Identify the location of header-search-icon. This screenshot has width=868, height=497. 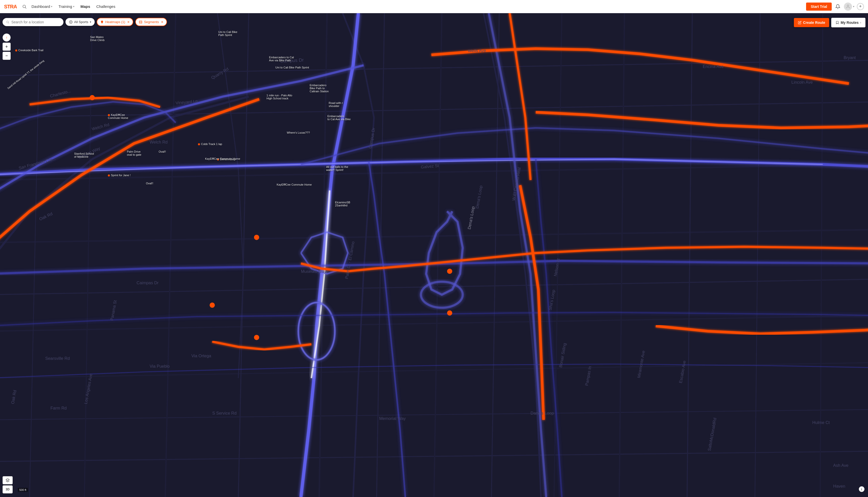
(25, 7).